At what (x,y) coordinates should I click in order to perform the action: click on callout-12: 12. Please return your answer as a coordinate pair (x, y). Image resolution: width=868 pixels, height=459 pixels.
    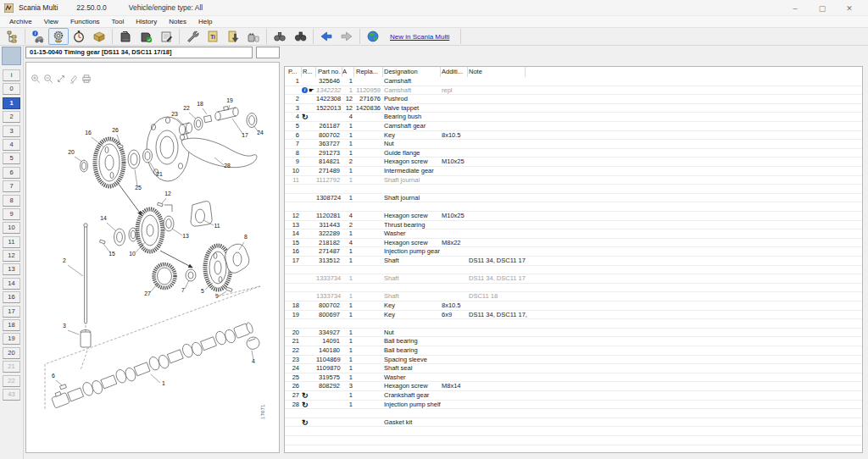
    Looking at the image, I should click on (168, 193).